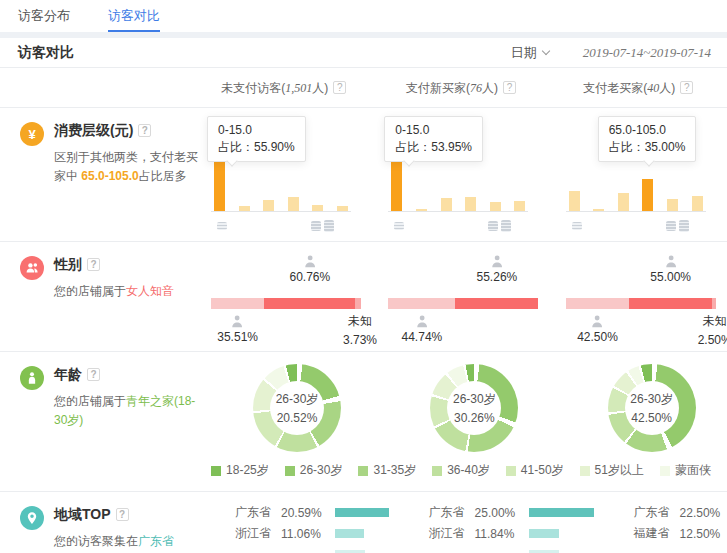 Image resolution: width=727 pixels, height=553 pixels. What do you see at coordinates (422, 329) in the screenshot?
I see `male-stat: 44.74%` at bounding box center [422, 329].